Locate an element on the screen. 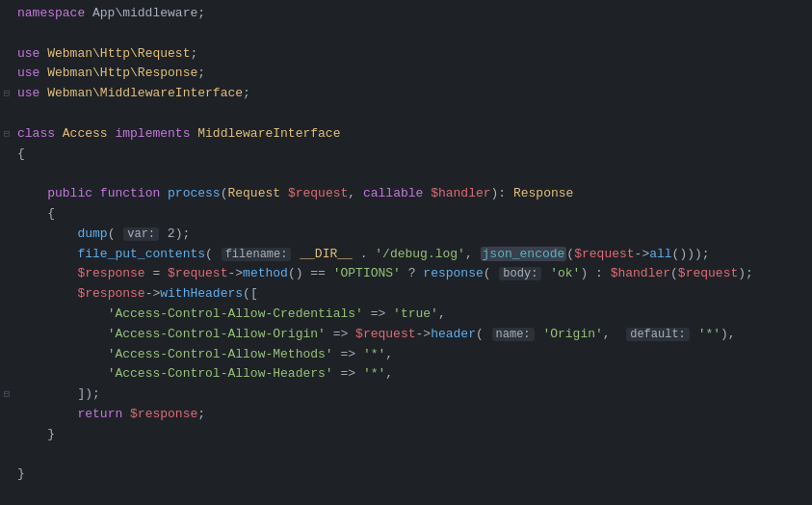 Image resolution: width=812 pixels, height=505 pixels. code-token: return is located at coordinates (104, 414).